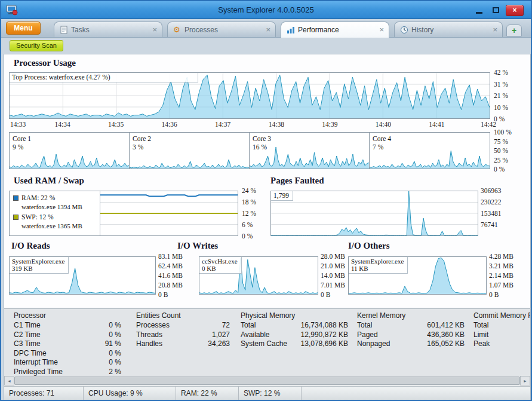 The image size is (532, 401). I want to click on ram-y-tick: 6 %, so click(247, 225).